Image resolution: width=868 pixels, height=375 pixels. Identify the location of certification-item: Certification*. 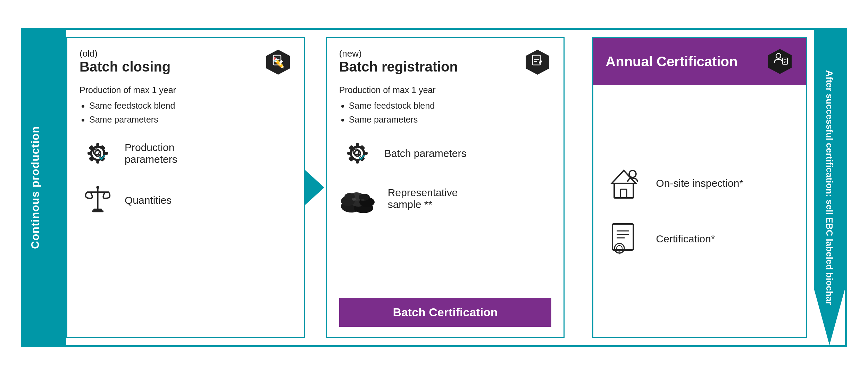
(700, 239).